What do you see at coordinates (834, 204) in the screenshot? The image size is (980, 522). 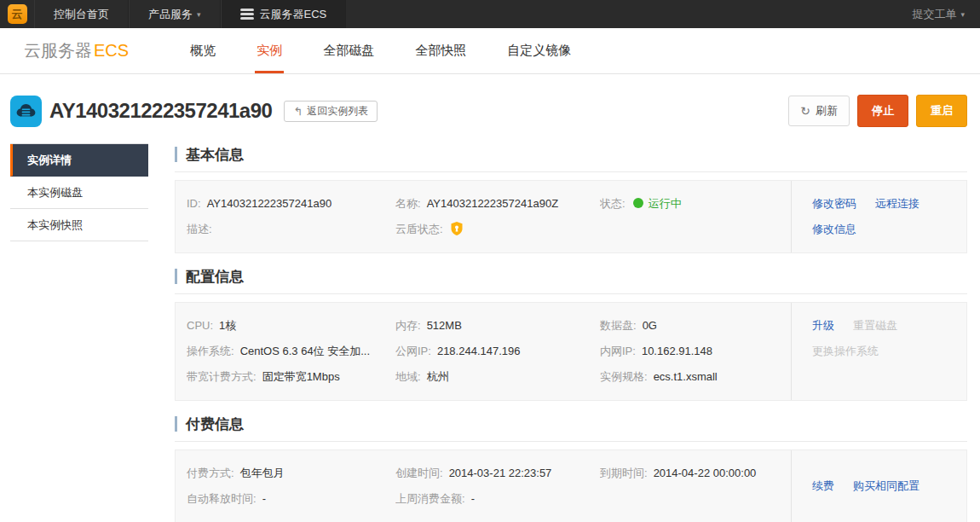 I see `change-password-link: 修改密码` at bounding box center [834, 204].